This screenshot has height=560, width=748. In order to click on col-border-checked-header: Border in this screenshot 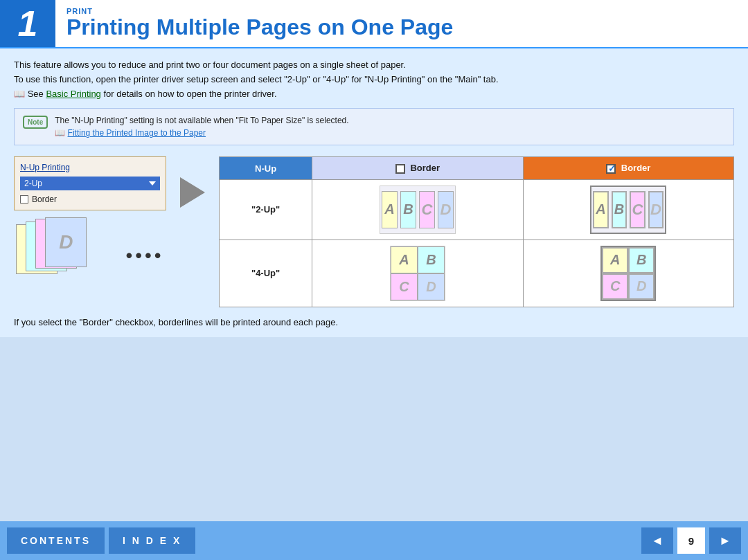, I will do `click(628, 169)`.